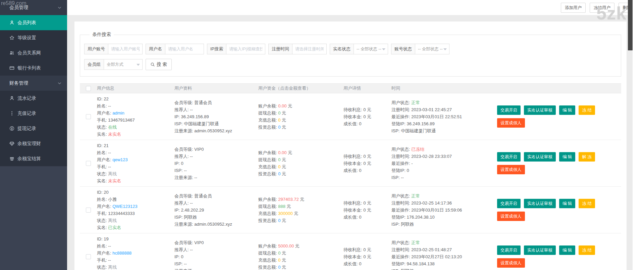 The height and width of the screenshot is (270, 644). I want to click on sidebar-group-header: 财务管理, so click(34, 83).